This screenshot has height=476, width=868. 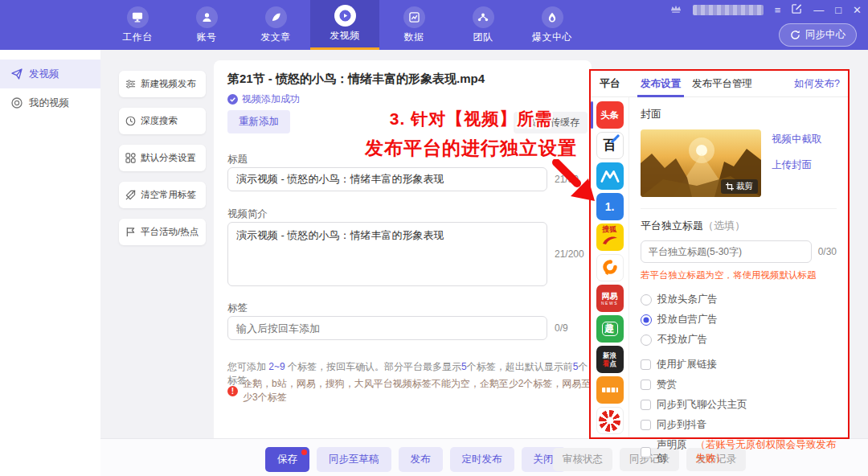 What do you see at coordinates (304, 452) in the screenshot?
I see `unsaved-dot` at bounding box center [304, 452].